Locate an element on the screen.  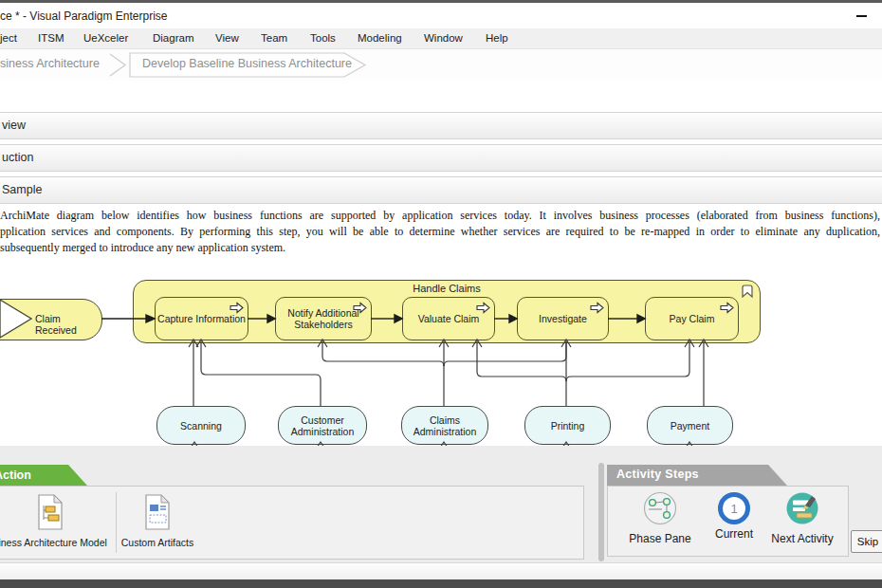
shape-process-investigate: Investigate is located at coordinates (563, 319).